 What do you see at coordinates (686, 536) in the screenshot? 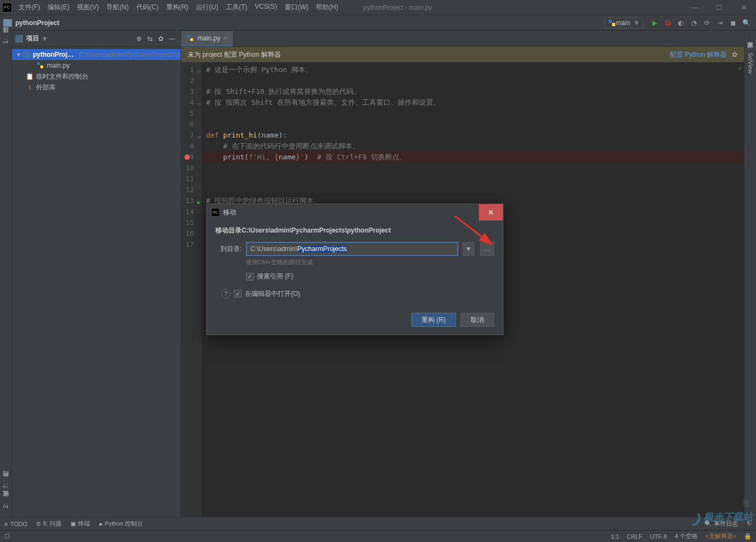
I see `status-indent: 4 个空格` at bounding box center [686, 536].